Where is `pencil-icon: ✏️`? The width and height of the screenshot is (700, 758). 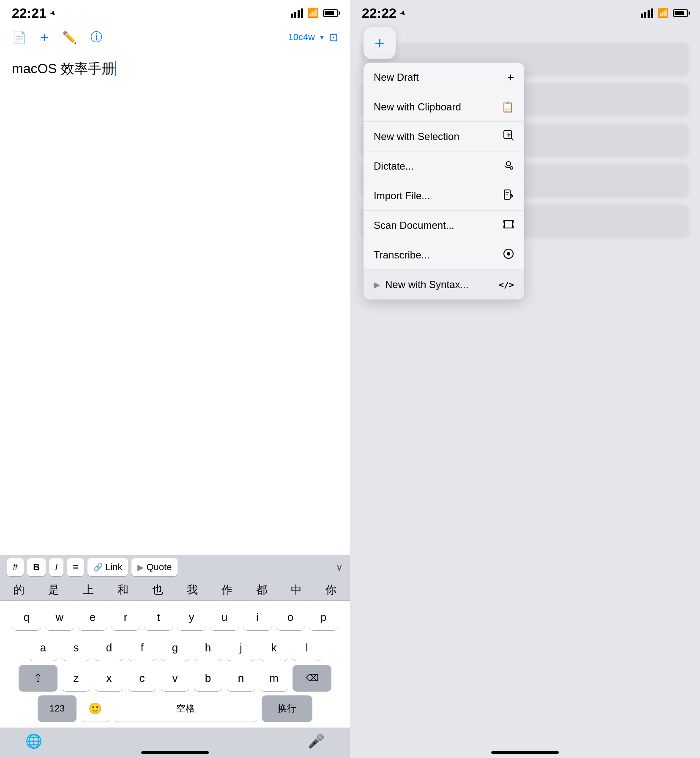 pencil-icon: ✏️ is located at coordinates (69, 37).